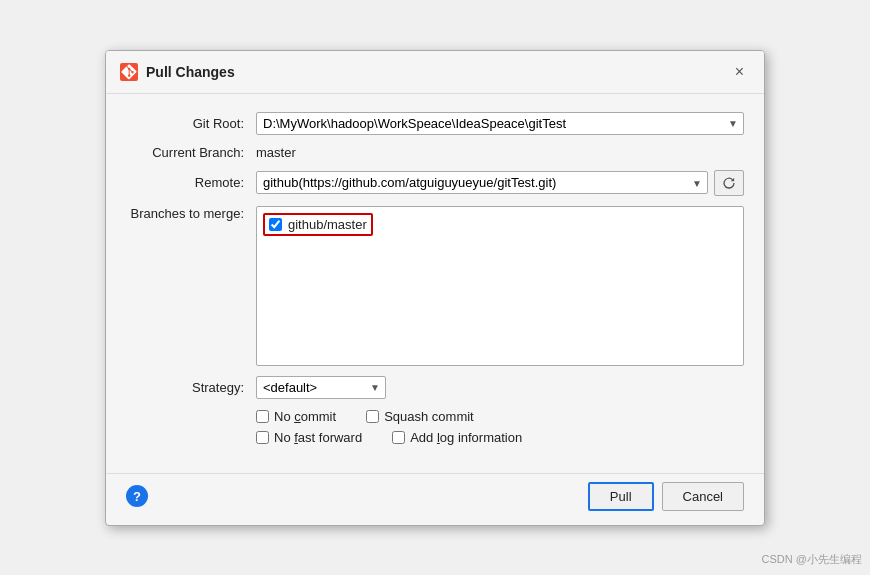  What do you see at coordinates (500, 183) in the screenshot?
I see `remote-select-wrapper: github(https://github.com/atguiguyueyue/…` at bounding box center [500, 183].